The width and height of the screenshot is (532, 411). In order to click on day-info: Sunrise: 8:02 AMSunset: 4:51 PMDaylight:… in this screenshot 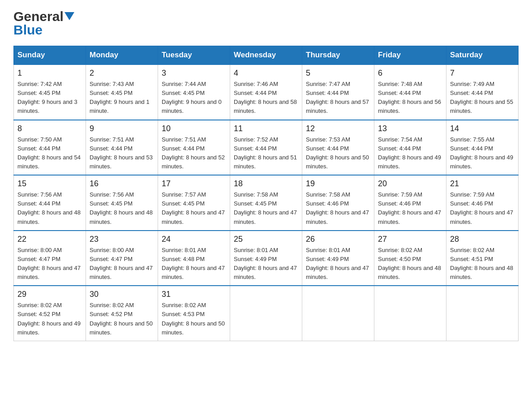, I will do `click(482, 264)`.